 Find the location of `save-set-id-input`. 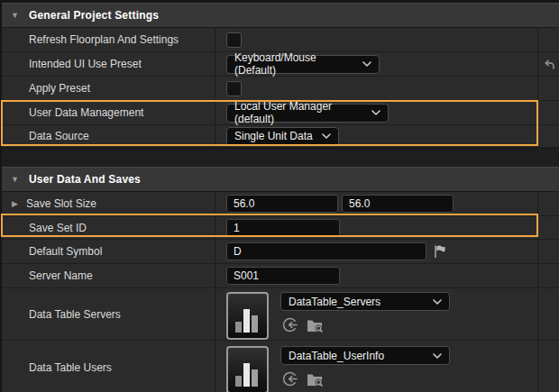

save-set-id-input is located at coordinates (283, 228).